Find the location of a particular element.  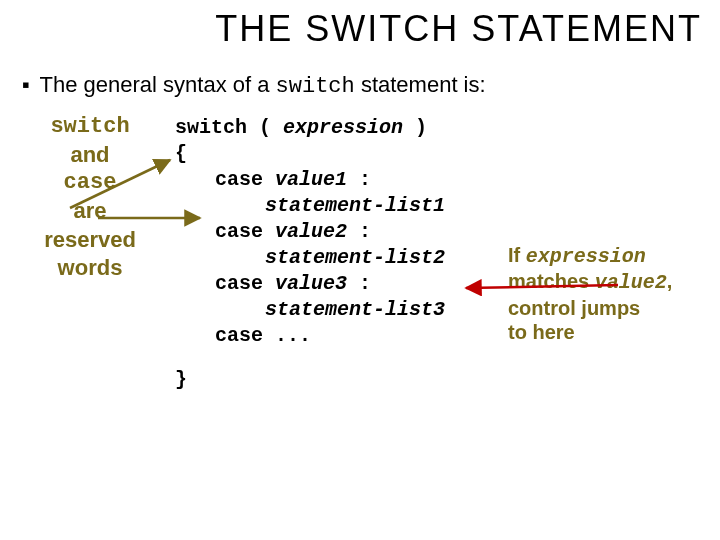

intro-code: switch is located at coordinates (316, 86).